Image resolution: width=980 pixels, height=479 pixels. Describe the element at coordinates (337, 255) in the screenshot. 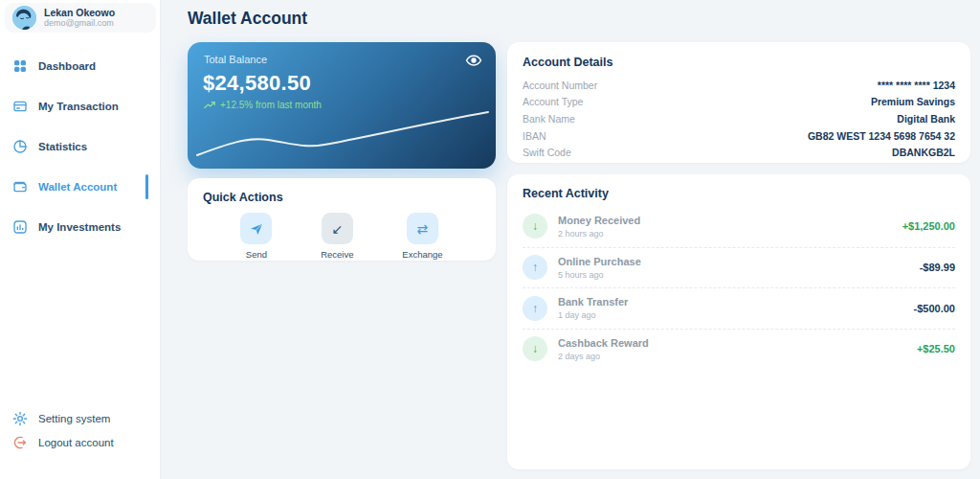

I see `action-label: Receive` at that location.